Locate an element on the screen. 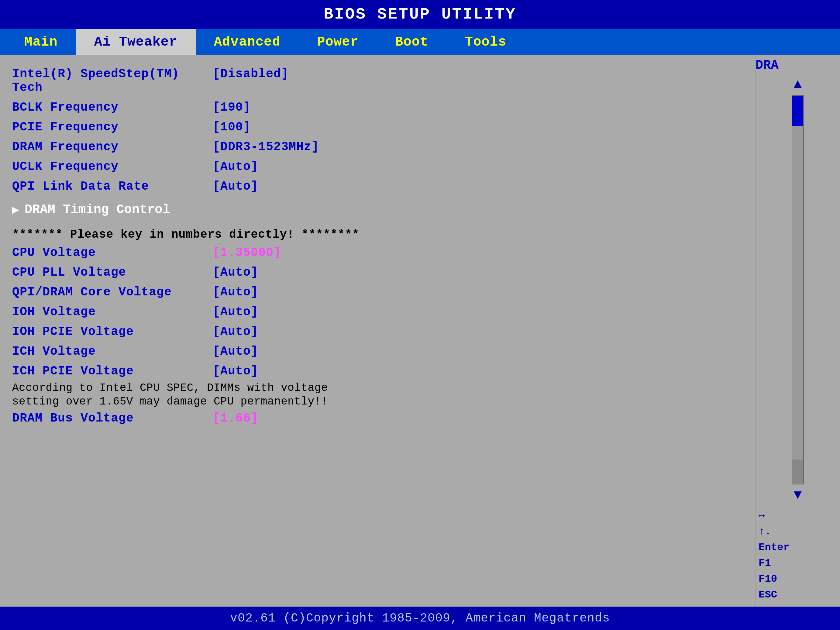  bios-title: BIOS SETUP UTILITY is located at coordinates (420, 14).